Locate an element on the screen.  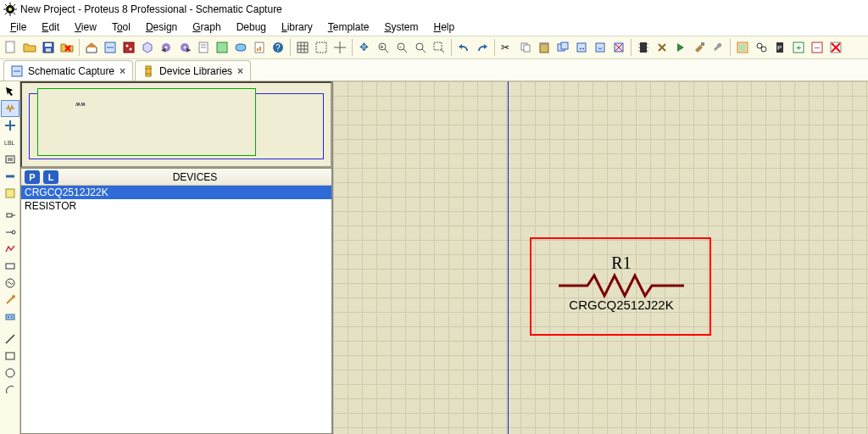
find-icon is located at coordinates (761, 47).